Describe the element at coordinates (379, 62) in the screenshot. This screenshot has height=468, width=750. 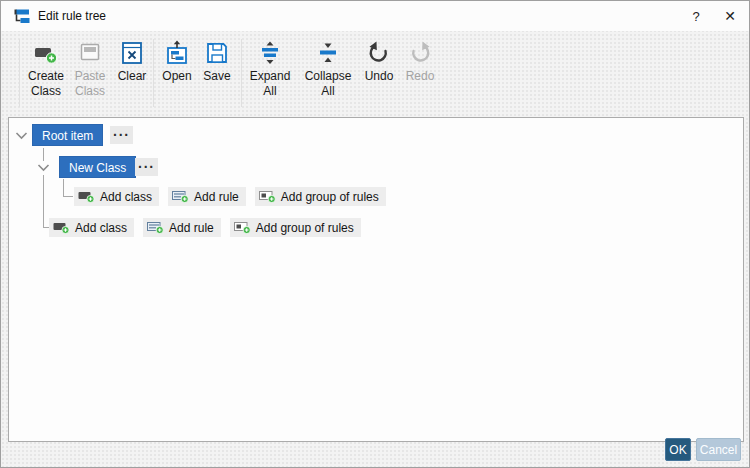
I see `undo-button: Undo` at that location.